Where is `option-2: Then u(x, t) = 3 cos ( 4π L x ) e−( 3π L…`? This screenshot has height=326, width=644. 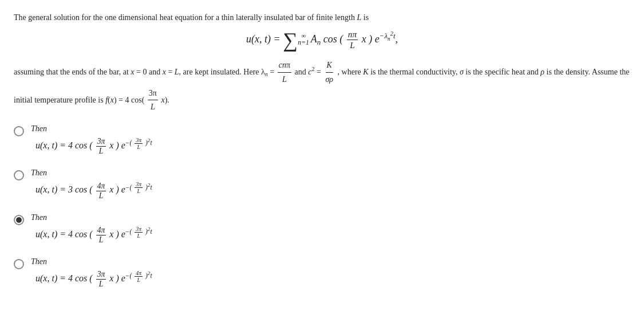 option-2: Then u(x, t) = 3 cos ( 4π L x ) e−( 3π L… is located at coordinates (322, 184).